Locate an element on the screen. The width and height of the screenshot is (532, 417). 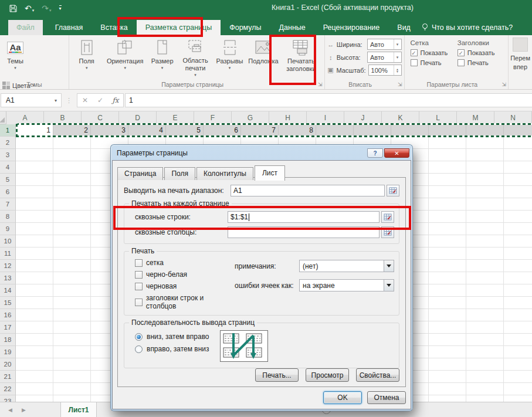
tab-view: Вид is located at coordinates (404, 28).